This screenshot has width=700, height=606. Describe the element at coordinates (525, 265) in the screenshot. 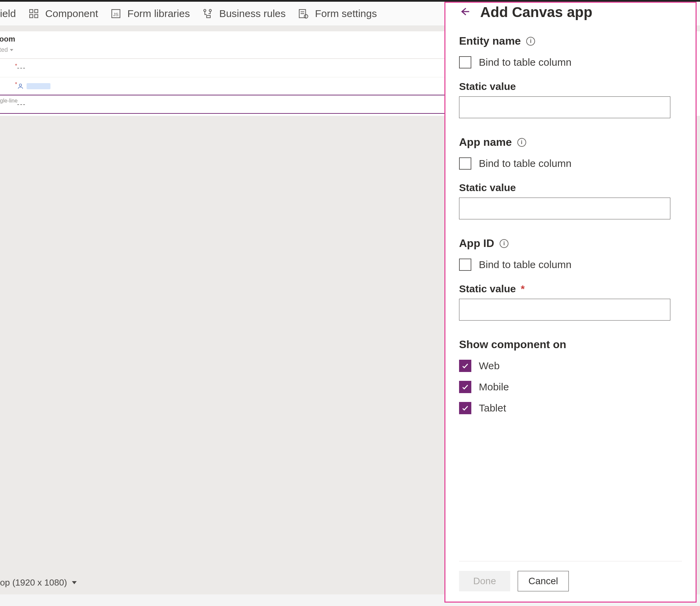

I see `app-id-bind-label: Bind to table column` at that location.